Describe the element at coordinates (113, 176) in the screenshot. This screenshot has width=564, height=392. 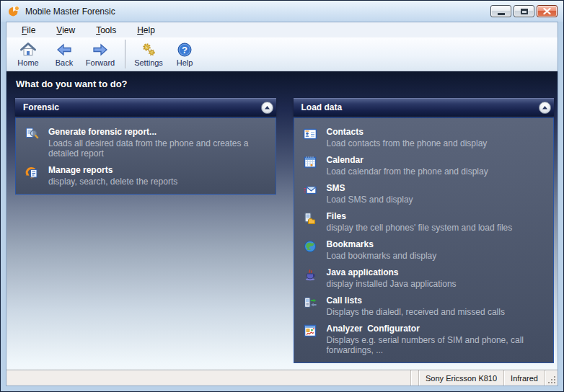
I see `item-text: Manage reportsdisplay, search, delete th…` at that location.